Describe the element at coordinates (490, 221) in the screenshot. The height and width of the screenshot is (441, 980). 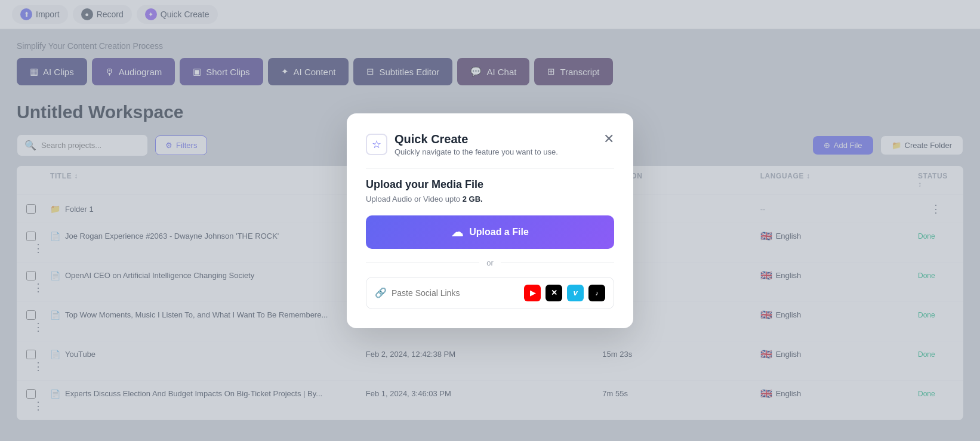
I see `quick-create-modal: ☆ Quick Create Quickly navigate to the f…` at that location.